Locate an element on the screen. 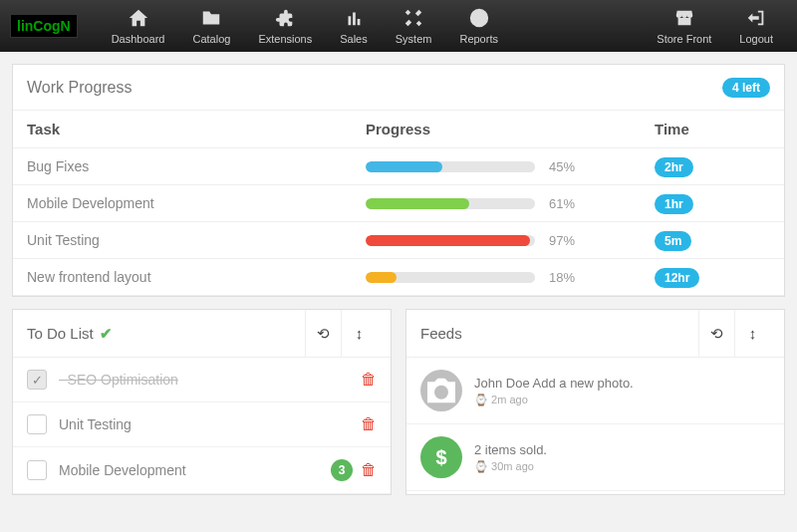  task-row: Mobile Development61%1hr is located at coordinates (398, 203).